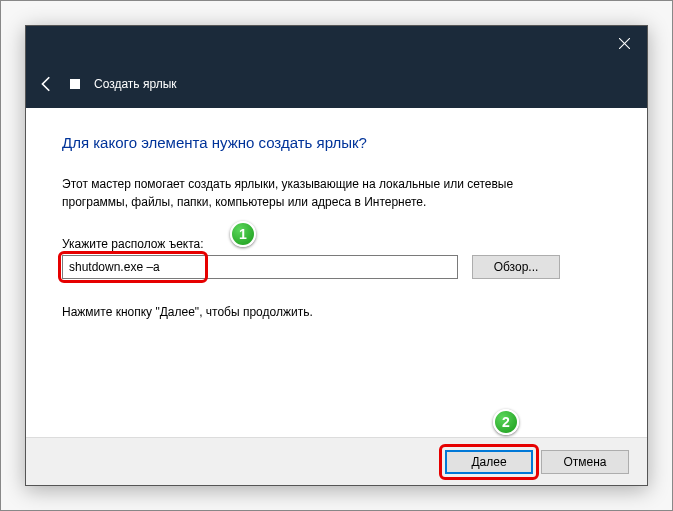 Image resolution: width=673 pixels, height=511 pixels. I want to click on hint-text: Нажмите кнопку "Далее", чтобы продолжить…, so click(336, 312).